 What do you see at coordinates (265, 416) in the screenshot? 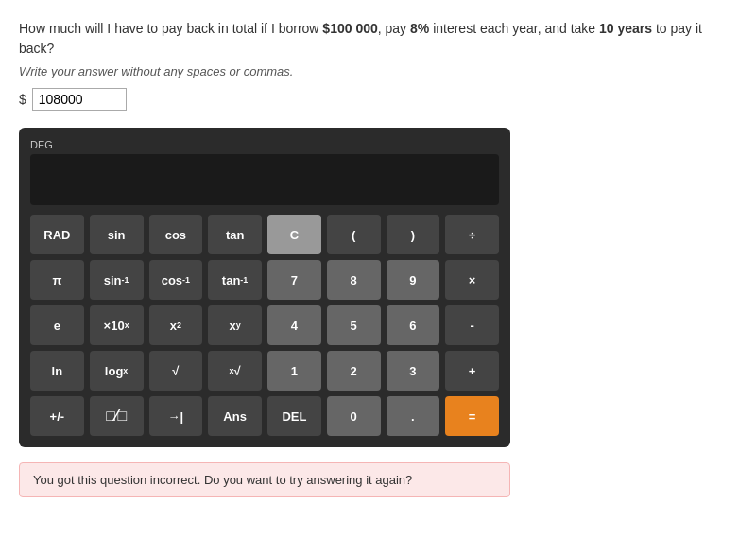
I see `calc-row-5: +/- □⁄□ →| Ans DEL 0 . =` at bounding box center [265, 416].